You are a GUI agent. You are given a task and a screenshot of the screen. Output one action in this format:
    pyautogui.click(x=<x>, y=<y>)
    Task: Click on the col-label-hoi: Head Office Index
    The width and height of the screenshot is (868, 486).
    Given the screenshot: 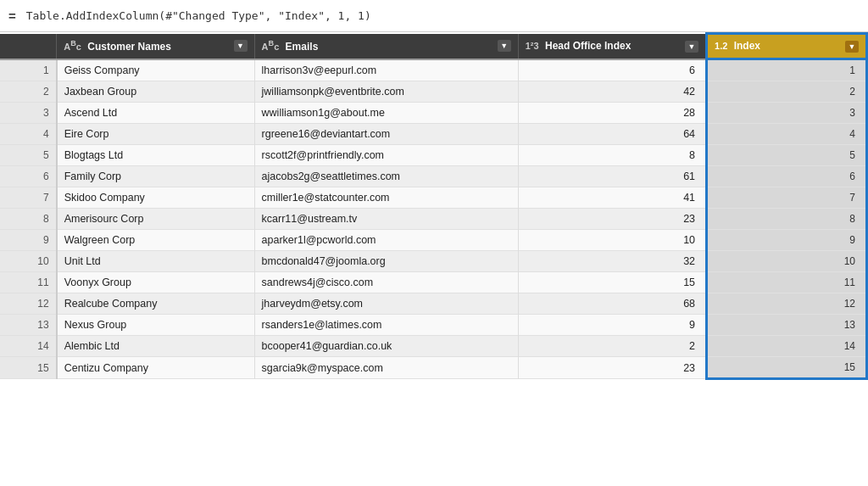 What is the action you would take?
    pyautogui.click(x=588, y=46)
    